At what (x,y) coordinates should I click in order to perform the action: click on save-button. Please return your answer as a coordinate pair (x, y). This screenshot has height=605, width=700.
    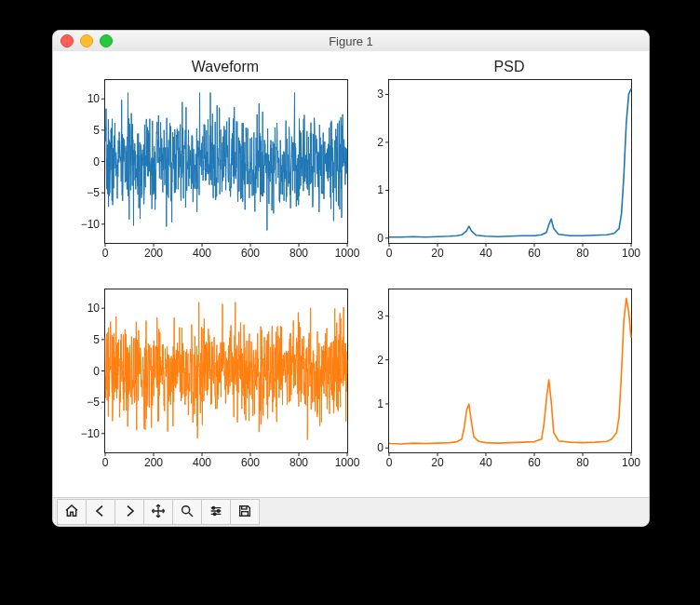
    Looking at the image, I should click on (245, 512).